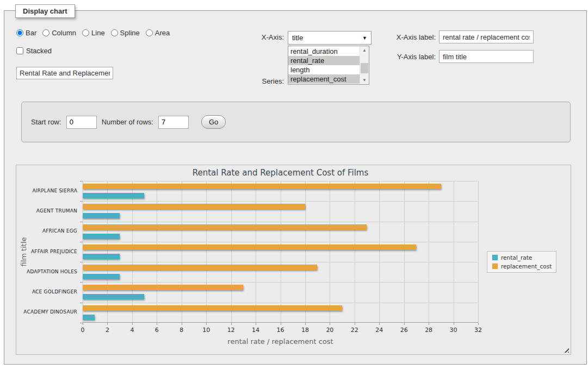 This screenshot has height=370, width=588. Describe the element at coordinates (125, 33) in the screenshot. I see `chart-type-option-spline: Spline` at that location.